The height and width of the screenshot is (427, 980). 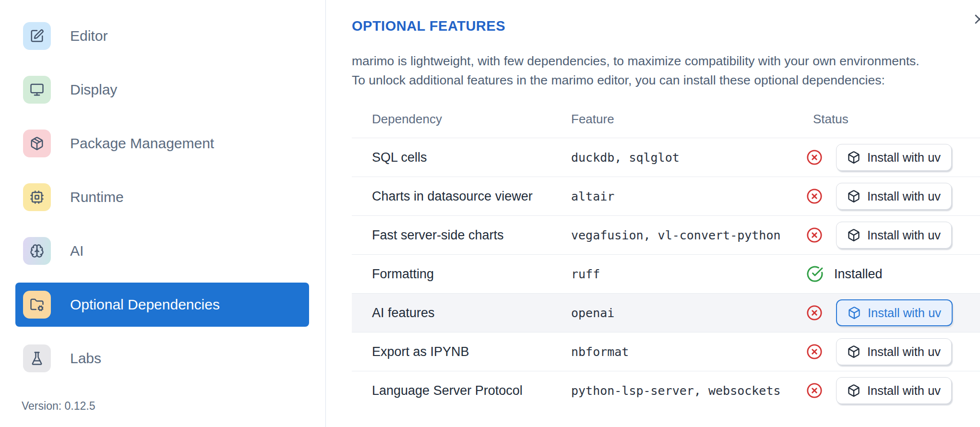 I want to click on status-cell: Installed, so click(x=886, y=274).